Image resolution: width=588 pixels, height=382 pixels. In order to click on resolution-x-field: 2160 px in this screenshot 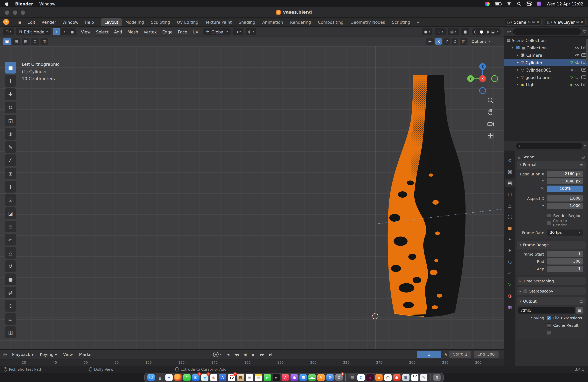, I will do `click(565, 174)`.